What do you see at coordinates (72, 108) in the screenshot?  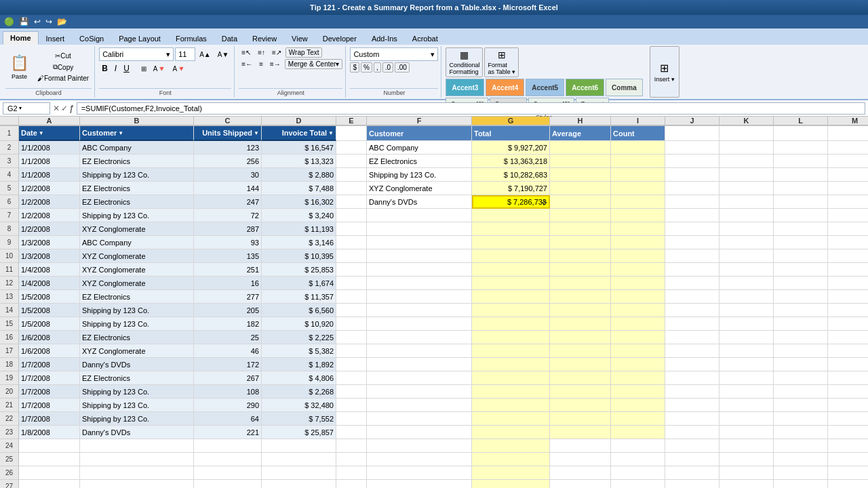 I see `insert-function-btn: ƒ` at bounding box center [72, 108].